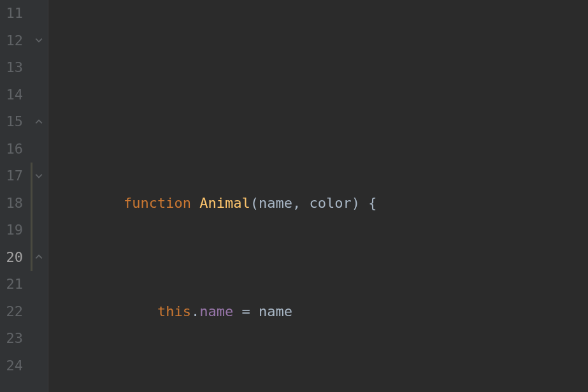 Image resolution: width=588 pixels, height=392 pixels. What do you see at coordinates (11, 204) in the screenshot?
I see `line-number: 18` at bounding box center [11, 204].